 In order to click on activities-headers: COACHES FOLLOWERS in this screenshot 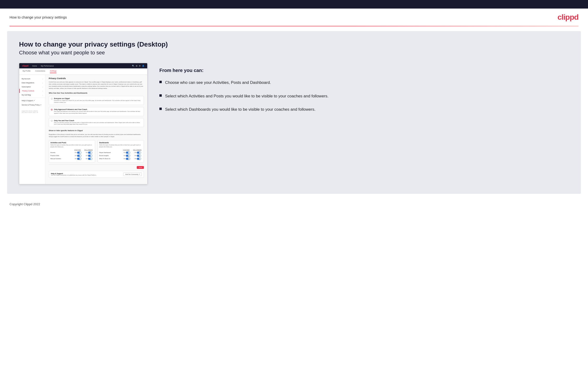, I will do `click(72, 150)`.